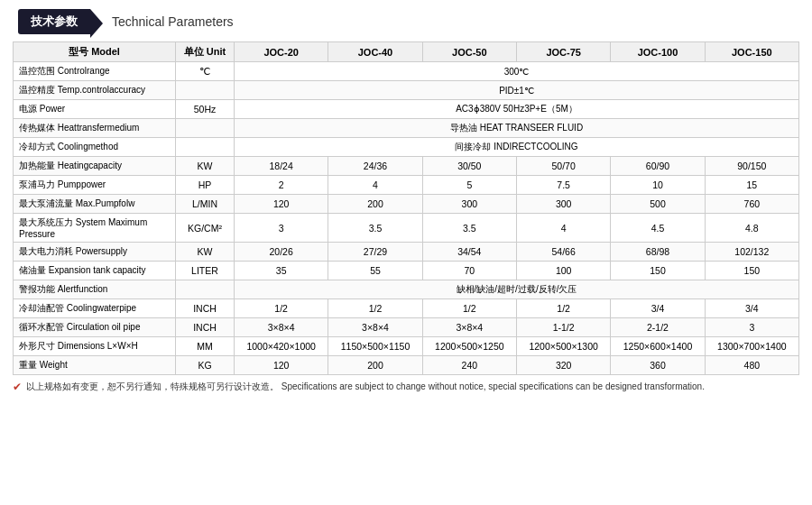  Describe the element at coordinates (406, 110) in the screenshot. I see `table-row: 电源 Power50HzAC3ϕ380V 50Hz3P+E（5M）` at that location.